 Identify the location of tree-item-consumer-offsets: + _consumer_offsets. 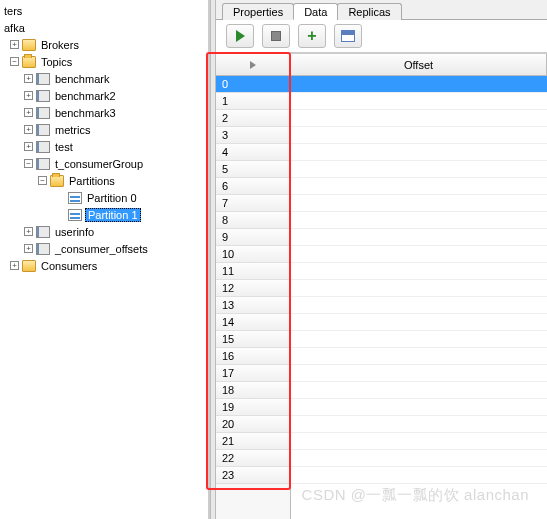
(105, 248).